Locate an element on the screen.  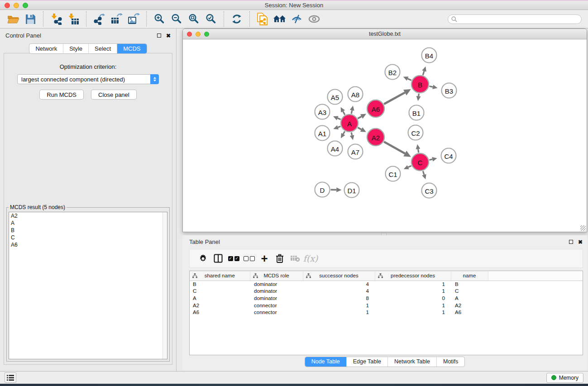
graph-node-a2: A2 is located at coordinates (376, 137).